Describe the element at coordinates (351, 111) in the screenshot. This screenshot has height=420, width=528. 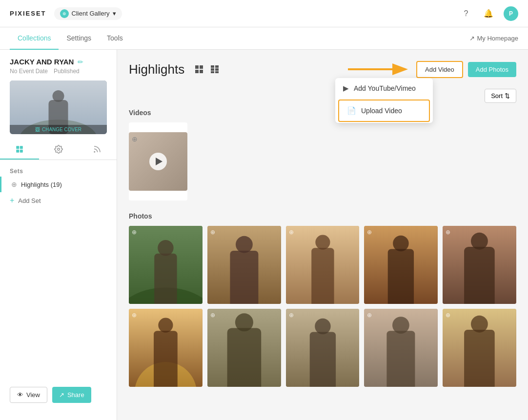
I see `upload-icon: 📄` at that location.